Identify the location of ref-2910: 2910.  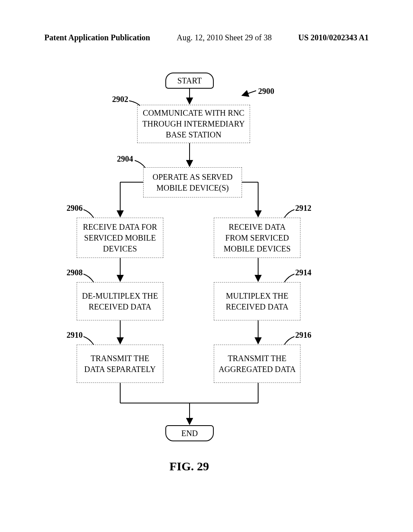
(75, 335).